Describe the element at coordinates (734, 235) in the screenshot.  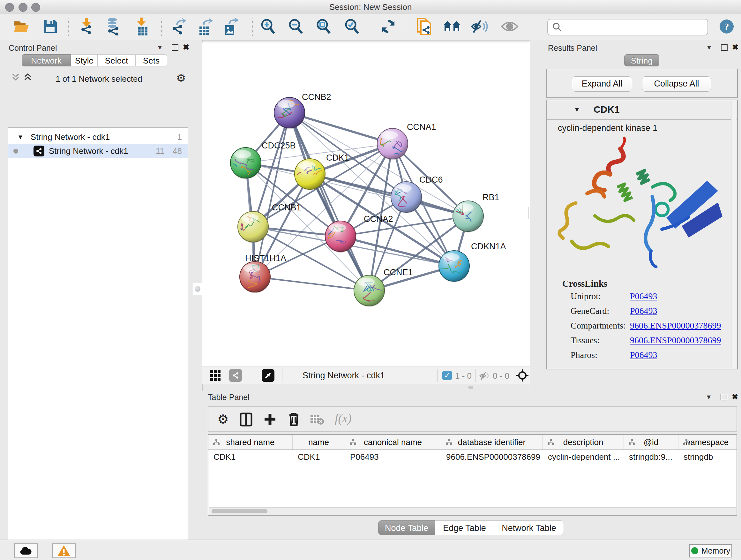
I see `results-scrollbar` at that location.